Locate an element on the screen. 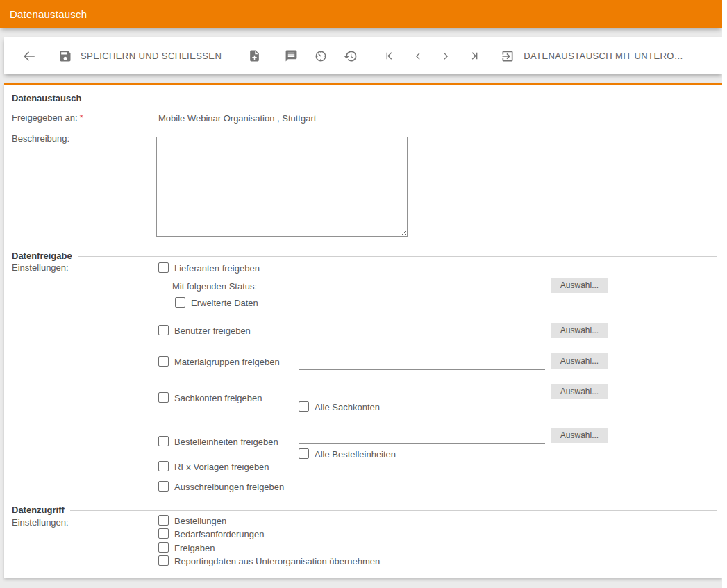  comments-button is located at coordinates (291, 56).